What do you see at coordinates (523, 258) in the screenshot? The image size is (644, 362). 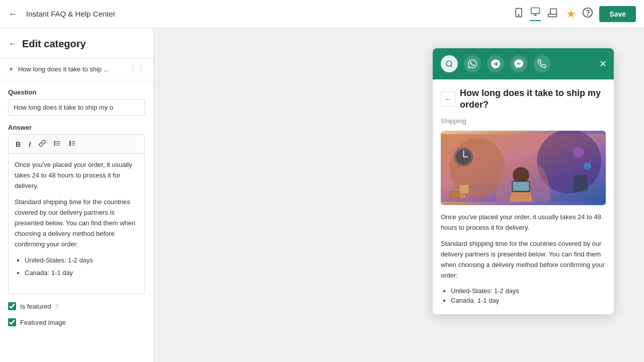 I see `widget-content: Once you've placed your order, it usuall…` at bounding box center [523, 258].